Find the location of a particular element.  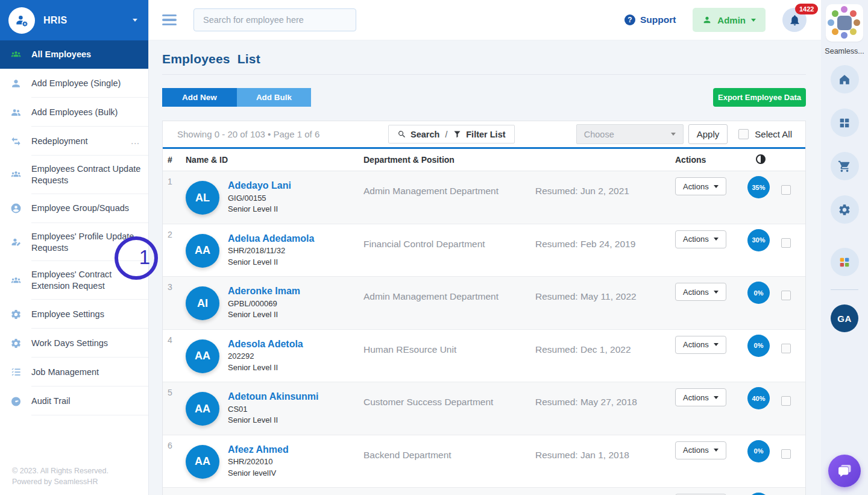

gauge-icon is located at coordinates (16, 402).